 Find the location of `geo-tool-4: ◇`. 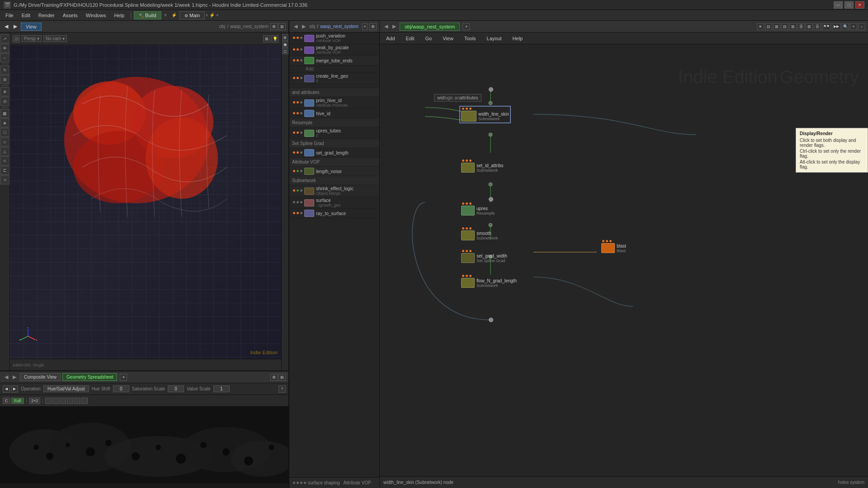

geo-tool-4: ◇ is located at coordinates (5, 142).